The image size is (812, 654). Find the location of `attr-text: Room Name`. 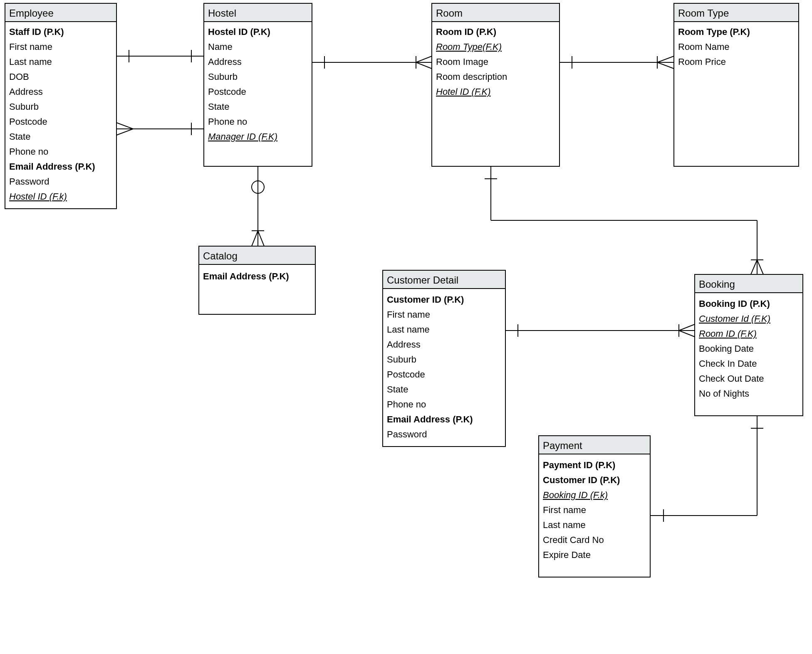

attr-text: Room Name is located at coordinates (704, 47).